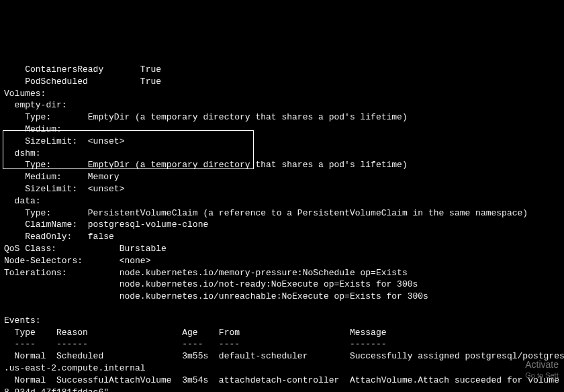  What do you see at coordinates (106, 224) in the screenshot?
I see `line: ClaimName: postgresql-volume-clone` at bounding box center [106, 224].